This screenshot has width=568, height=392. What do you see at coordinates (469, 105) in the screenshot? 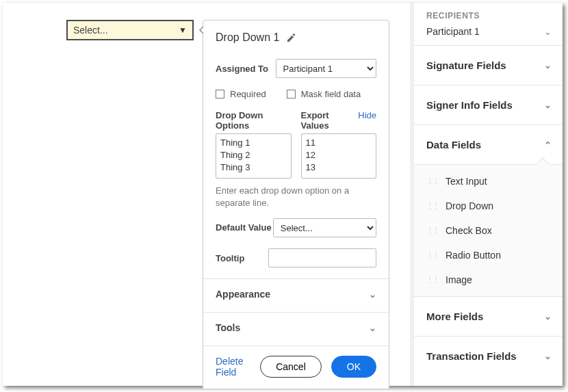
I see `section-label: Signer Info Fields` at bounding box center [469, 105].